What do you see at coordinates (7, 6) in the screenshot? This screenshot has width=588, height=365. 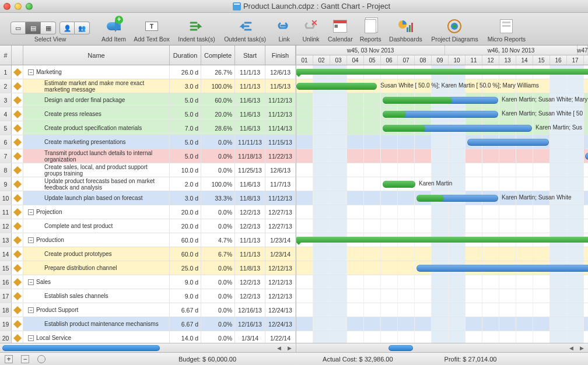 I see `close-button` at bounding box center [7, 6].